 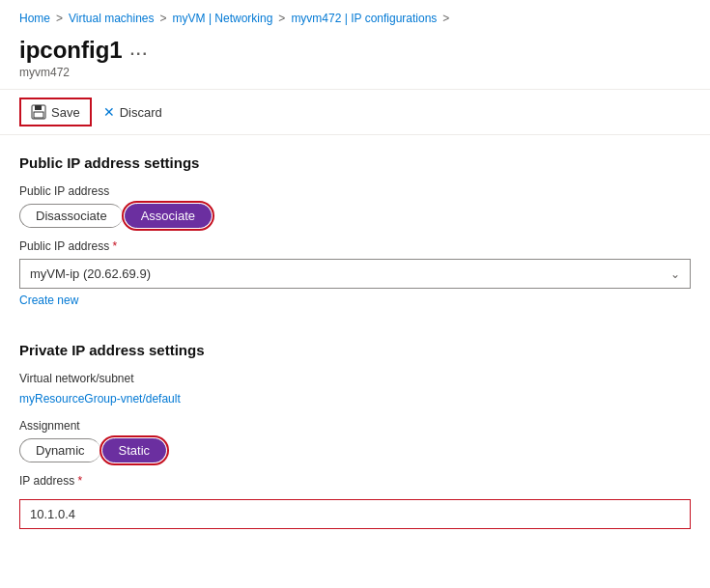 I want to click on dropdown-arrow-icon: ⌄, so click(x=675, y=274).